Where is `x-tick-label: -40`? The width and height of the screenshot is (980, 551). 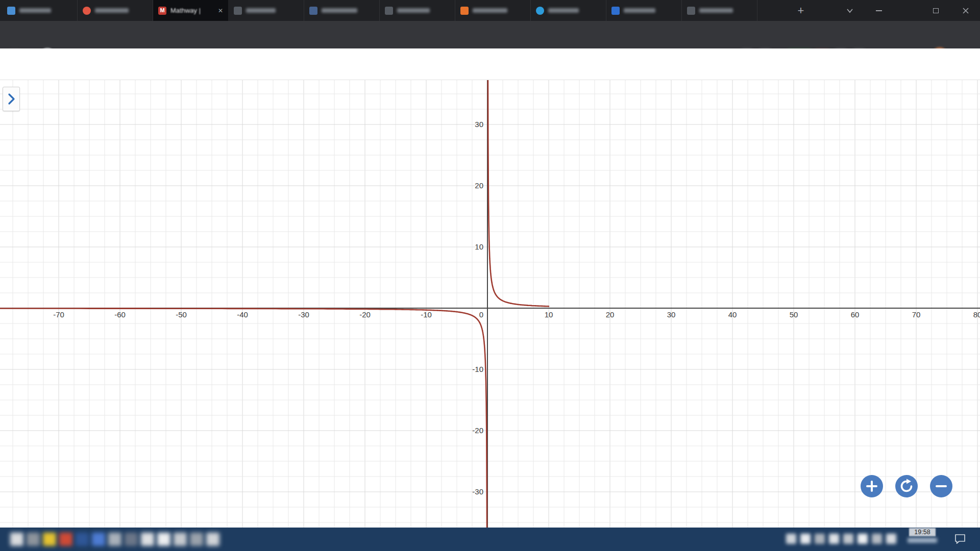
x-tick-label: -40 is located at coordinates (242, 314).